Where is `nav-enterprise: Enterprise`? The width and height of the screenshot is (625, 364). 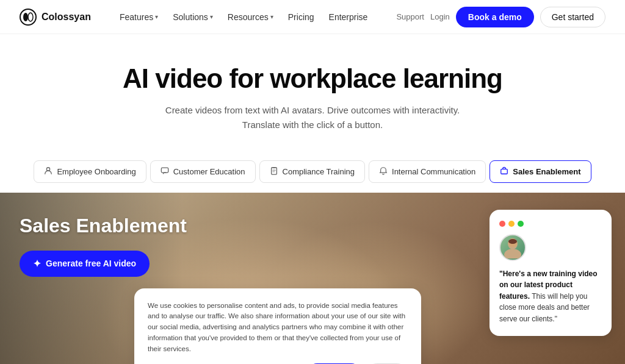
nav-enterprise: Enterprise is located at coordinates (349, 17).